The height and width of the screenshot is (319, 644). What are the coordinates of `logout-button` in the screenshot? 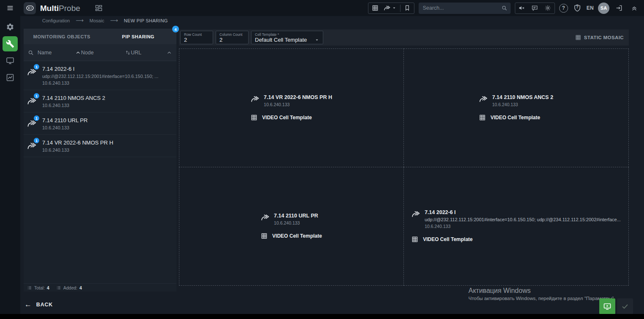 It's located at (619, 8).